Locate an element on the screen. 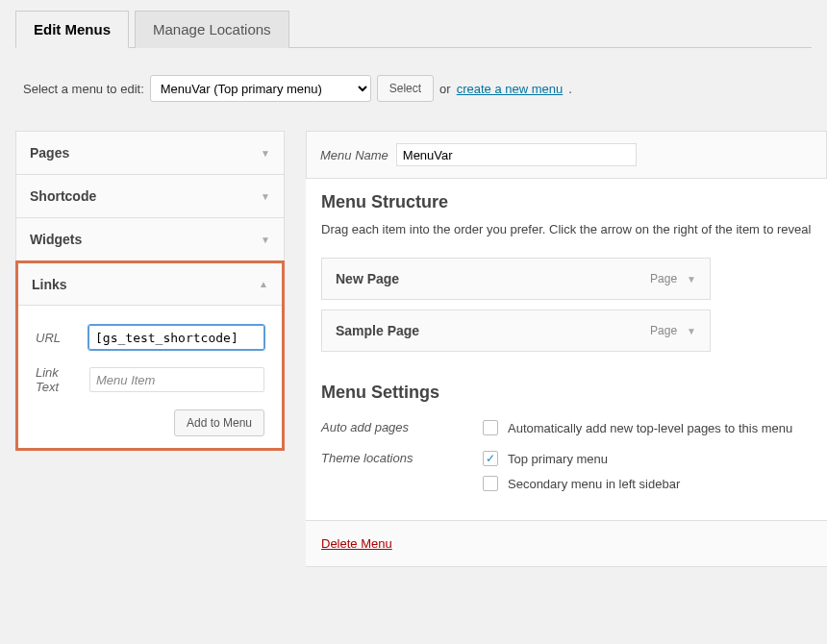 The width and height of the screenshot is (827, 644). menu-select-dropdown: MenuVar (Top primary menu) is located at coordinates (261, 88).